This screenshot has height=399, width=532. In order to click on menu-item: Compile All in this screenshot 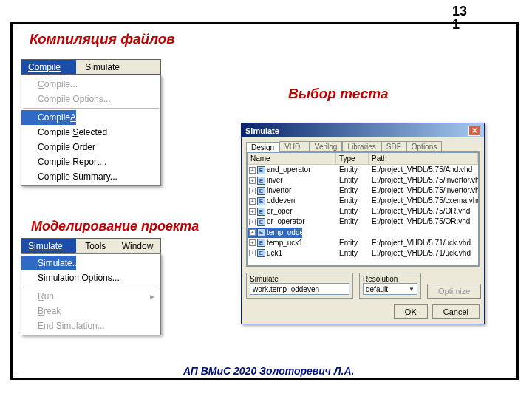, I will do `click(49, 117)`.